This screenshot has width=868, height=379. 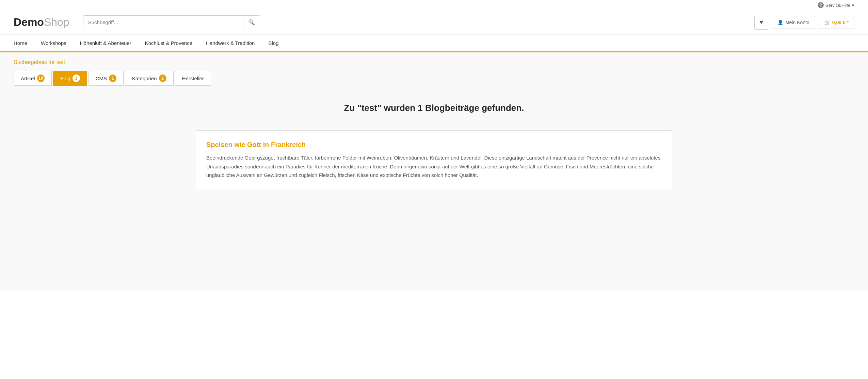 What do you see at coordinates (838, 5) in the screenshot?
I see `service-help-label: Service/Hilfe` at bounding box center [838, 5].